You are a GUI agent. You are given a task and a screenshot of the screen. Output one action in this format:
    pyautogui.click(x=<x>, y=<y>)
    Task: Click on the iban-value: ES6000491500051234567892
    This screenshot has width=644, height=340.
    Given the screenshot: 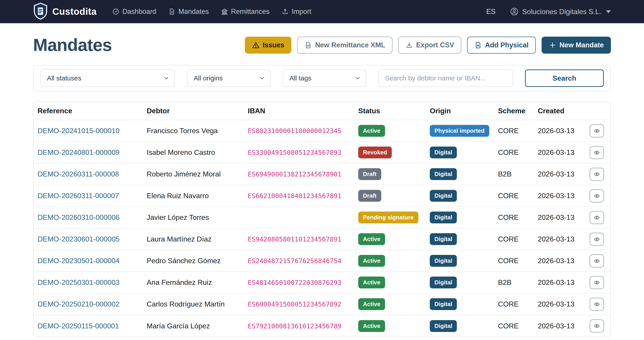 What is the action you would take?
    pyautogui.click(x=294, y=304)
    